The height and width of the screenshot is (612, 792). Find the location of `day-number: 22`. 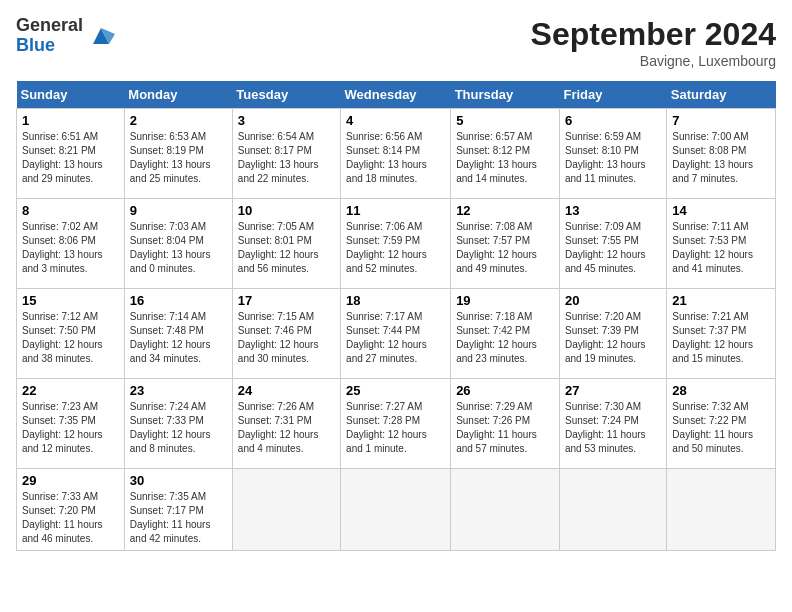

day-number: 22 is located at coordinates (70, 390).